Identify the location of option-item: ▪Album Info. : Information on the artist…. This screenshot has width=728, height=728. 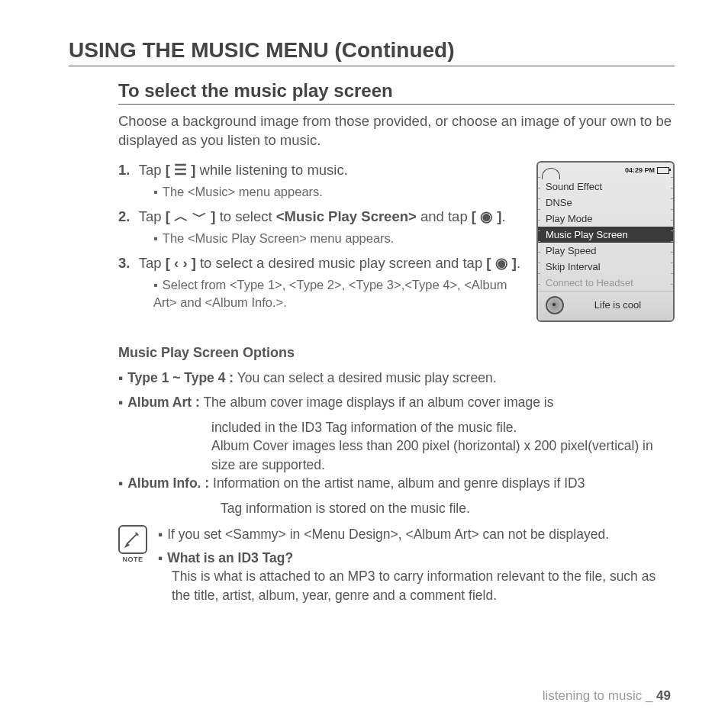
(397, 484).